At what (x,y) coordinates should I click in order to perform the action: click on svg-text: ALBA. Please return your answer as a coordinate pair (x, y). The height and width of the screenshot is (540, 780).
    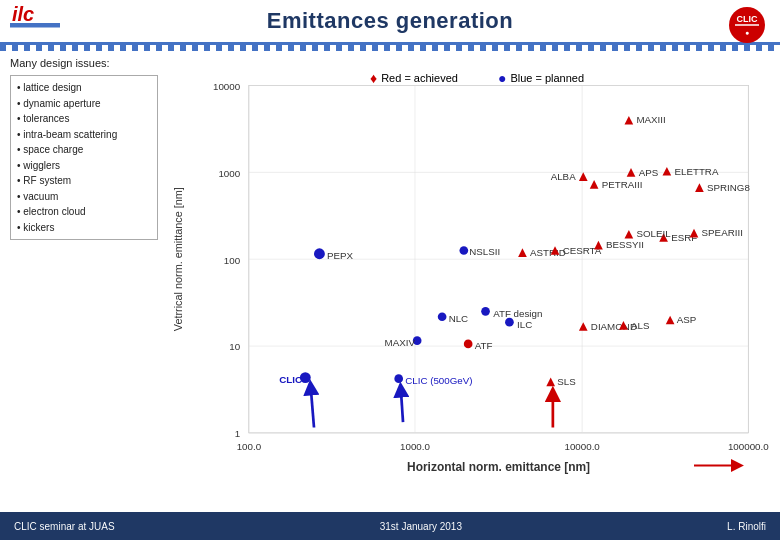
    Looking at the image, I should click on (564, 176).